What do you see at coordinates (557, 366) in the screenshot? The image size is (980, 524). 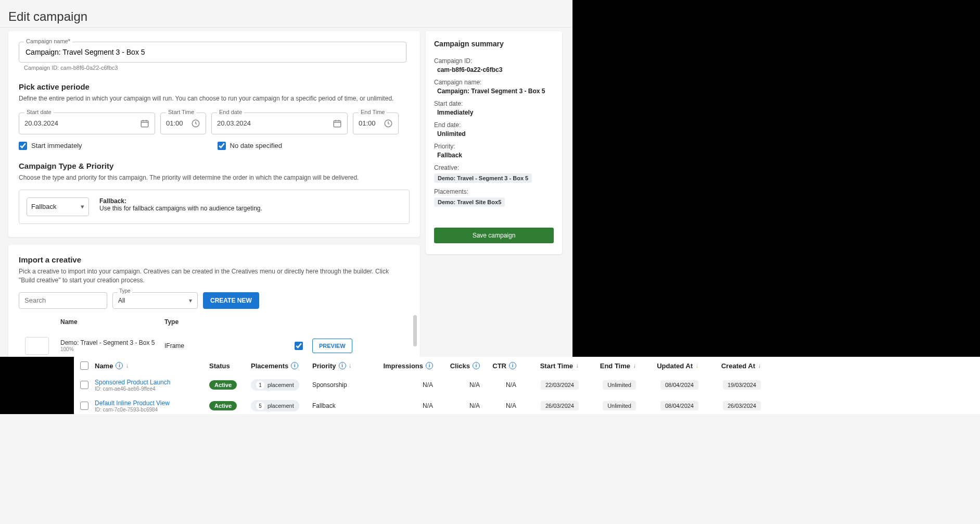 I see `col-start-time: Start Time` at bounding box center [557, 366].